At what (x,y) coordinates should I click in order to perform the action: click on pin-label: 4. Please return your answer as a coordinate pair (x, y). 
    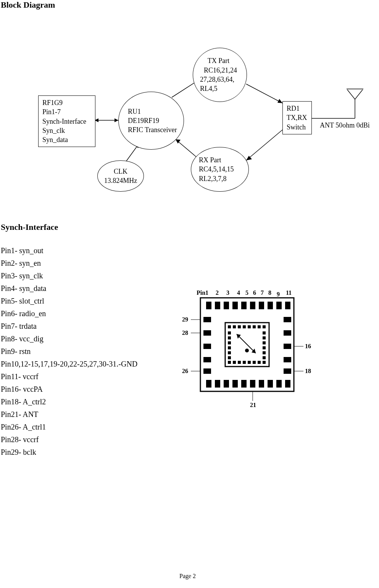
    Looking at the image, I should click on (239, 293).